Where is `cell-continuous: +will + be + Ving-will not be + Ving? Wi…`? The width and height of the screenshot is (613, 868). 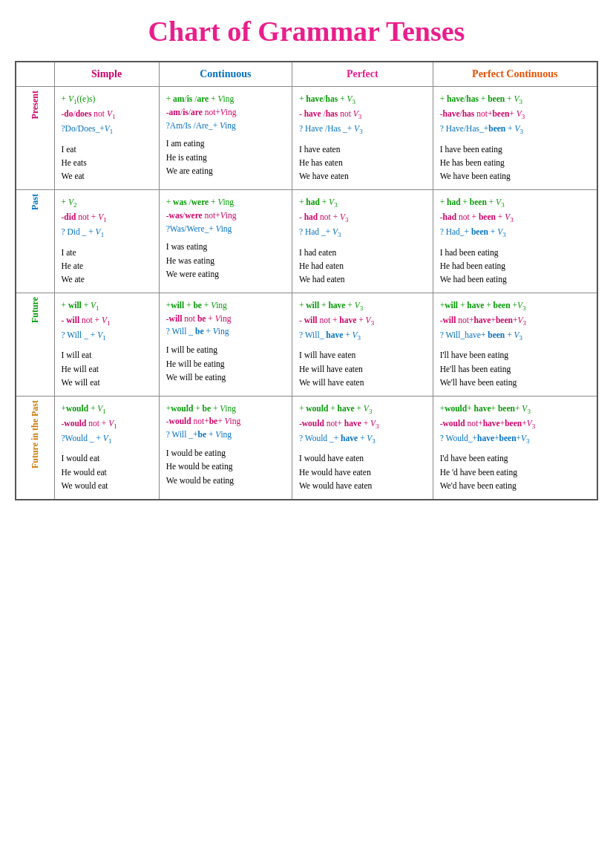 cell-continuous: +will + be + Ving-will not be + Ving? Wi… is located at coordinates (226, 345).